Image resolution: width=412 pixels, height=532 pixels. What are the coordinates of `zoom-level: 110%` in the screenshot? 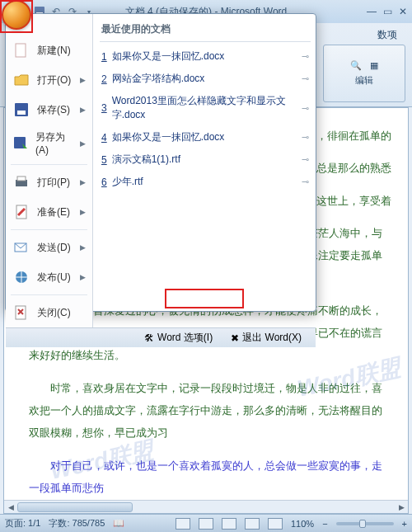 It's located at (302, 524).